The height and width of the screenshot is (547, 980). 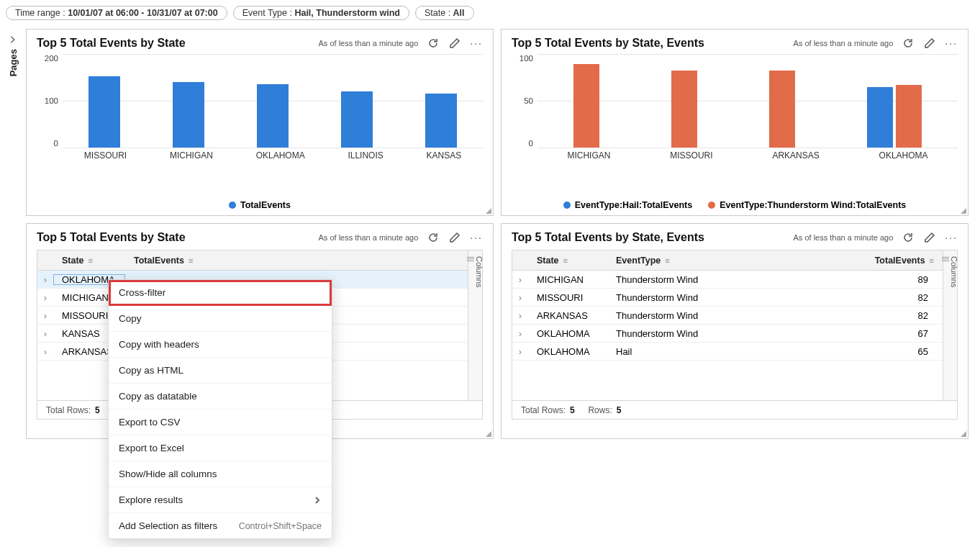 I want to click on legend-hail: EventType:Hail:TotalEvents, so click(x=627, y=205).